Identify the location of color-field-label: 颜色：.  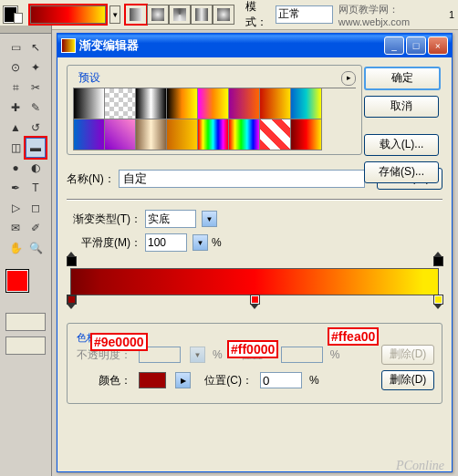
(103, 381).